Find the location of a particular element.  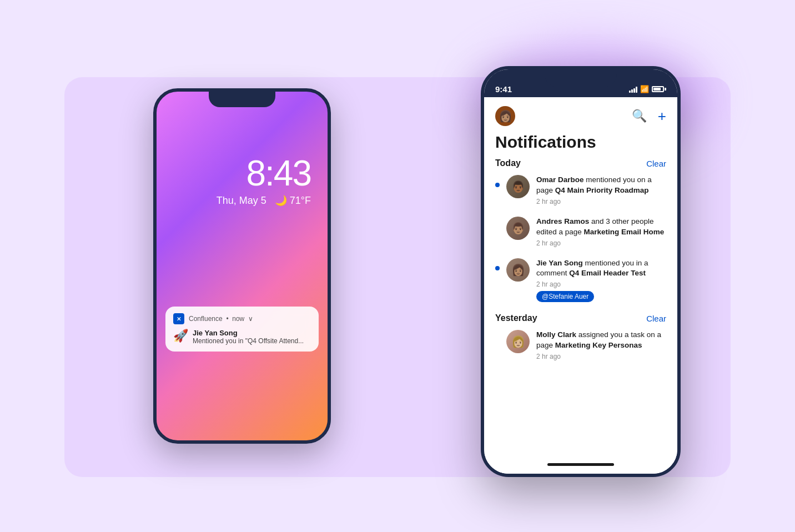

home-bar is located at coordinates (581, 464).